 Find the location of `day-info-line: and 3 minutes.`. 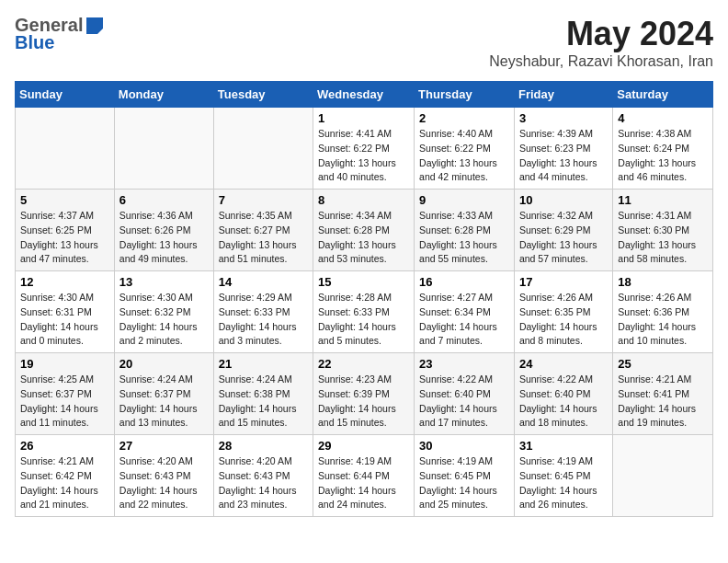

day-info-line: and 3 minutes. is located at coordinates (250, 340).